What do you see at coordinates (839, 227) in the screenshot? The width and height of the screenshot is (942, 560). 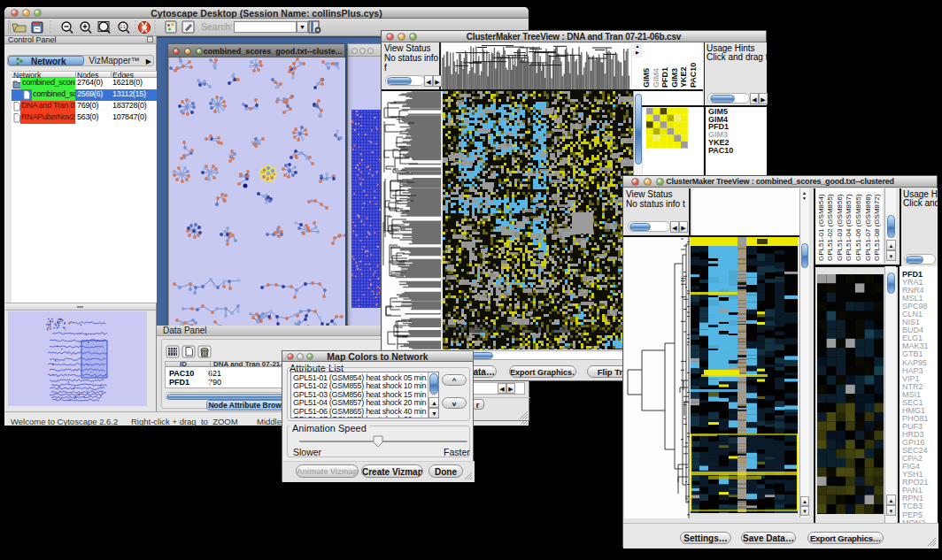 I see `svg-text: GPL51-03 (GSM856)` at bounding box center [839, 227].